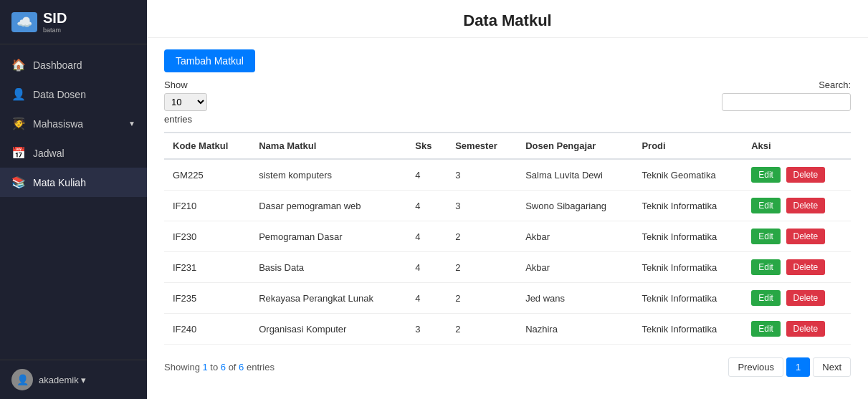 The width and height of the screenshot is (868, 399). Describe the element at coordinates (766, 329) in the screenshot. I see `edit-button-5: Edit` at that location.